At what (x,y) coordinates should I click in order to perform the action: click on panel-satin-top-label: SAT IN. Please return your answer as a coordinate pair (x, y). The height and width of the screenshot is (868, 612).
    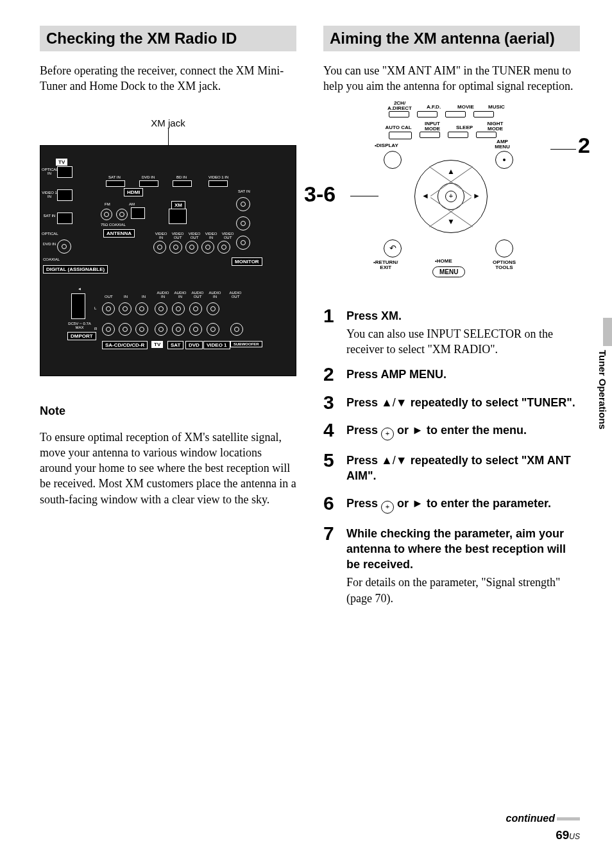
    Looking at the image, I should click on (114, 177).